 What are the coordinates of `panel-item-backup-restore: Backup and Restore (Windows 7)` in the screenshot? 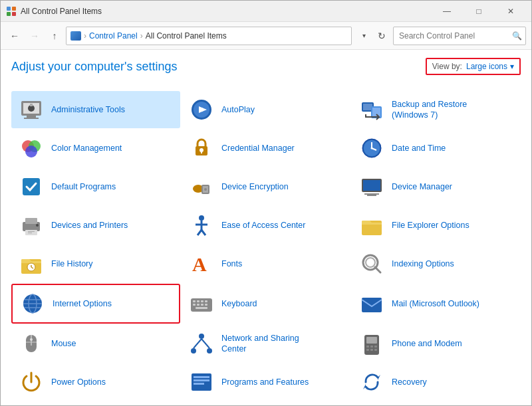 It's located at (436, 110).